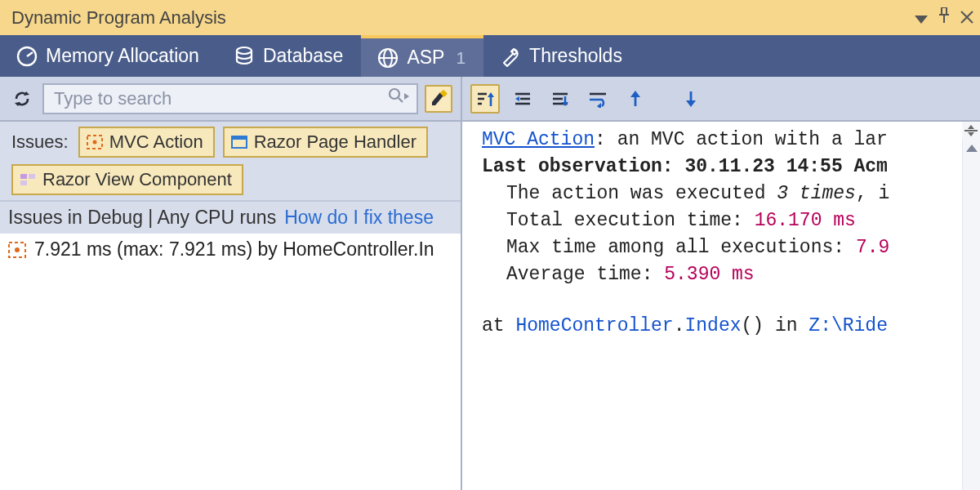  What do you see at coordinates (921, 18) in the screenshot?
I see `dropdown-icon` at bounding box center [921, 18].